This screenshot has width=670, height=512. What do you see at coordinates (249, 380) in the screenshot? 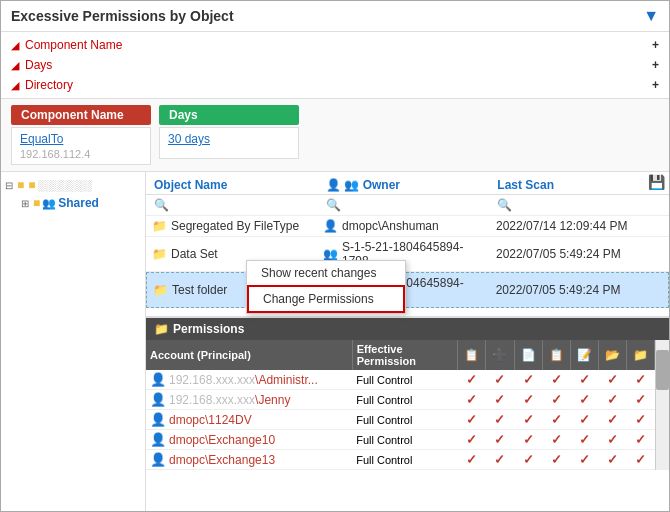
I see `perm-account-0: 👤192.168.xxx.xxx\Administr...` at bounding box center [249, 380].